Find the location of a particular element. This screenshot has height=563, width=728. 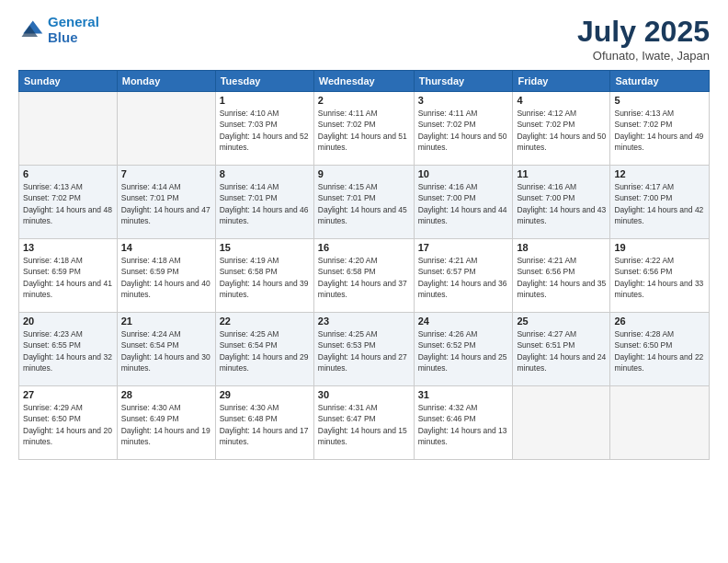

day-detail: Sunrise: 4:31 AM Sunset: 6:47 PM Dayligh… is located at coordinates (364, 425).